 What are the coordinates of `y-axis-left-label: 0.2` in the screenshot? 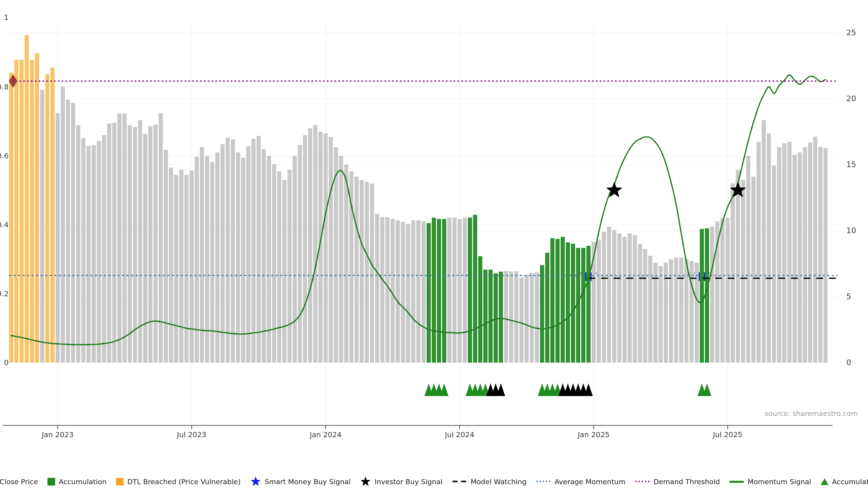 It's located at (4, 294).